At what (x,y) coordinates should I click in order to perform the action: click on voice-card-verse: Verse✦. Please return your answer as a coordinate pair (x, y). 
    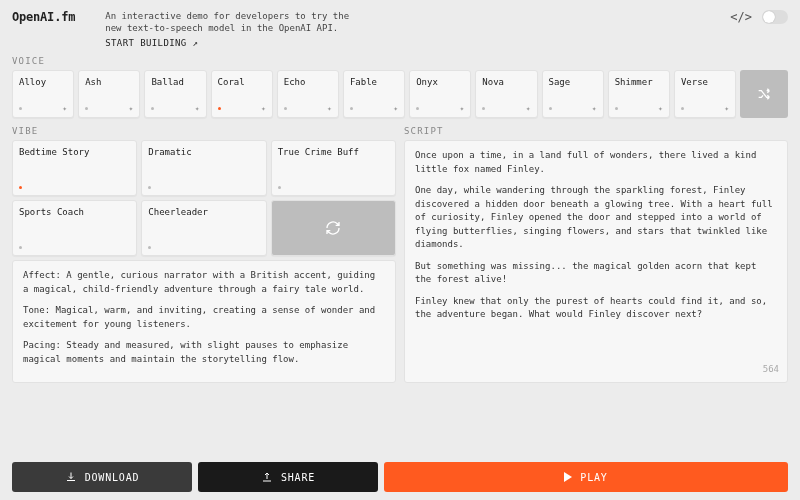
    Looking at the image, I should click on (705, 94).